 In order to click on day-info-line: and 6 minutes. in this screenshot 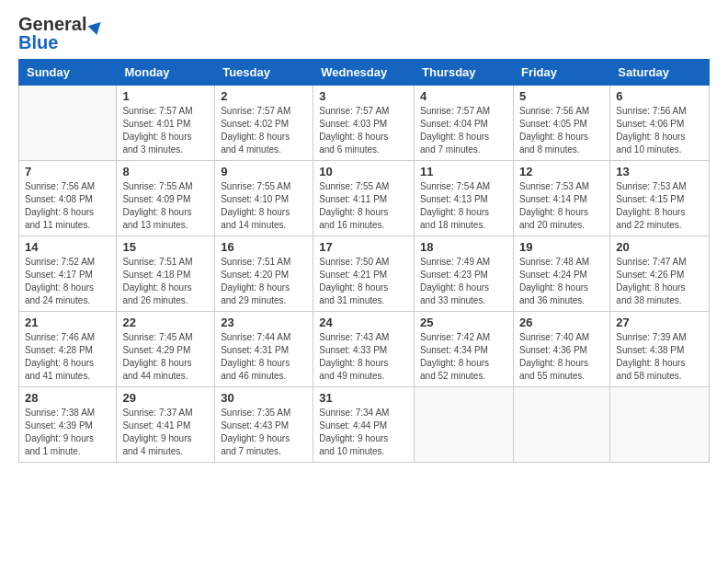, I will do `click(349, 149)`.